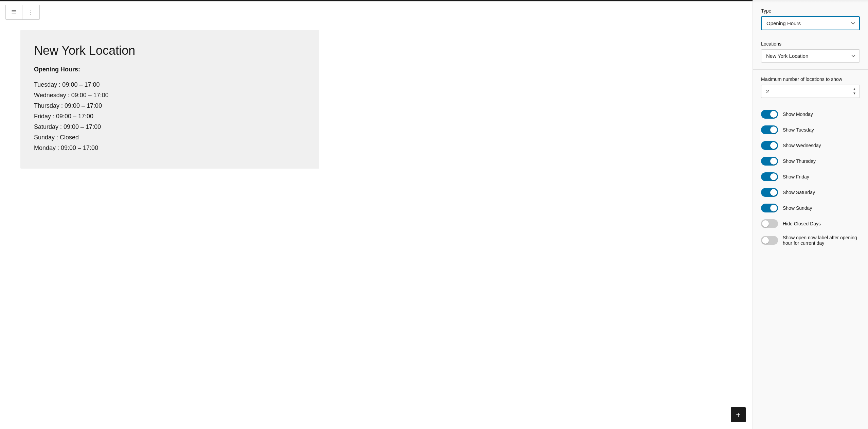  I want to click on type-select: Opening HoursBusiness HoursCustom Hours, so click(810, 23).